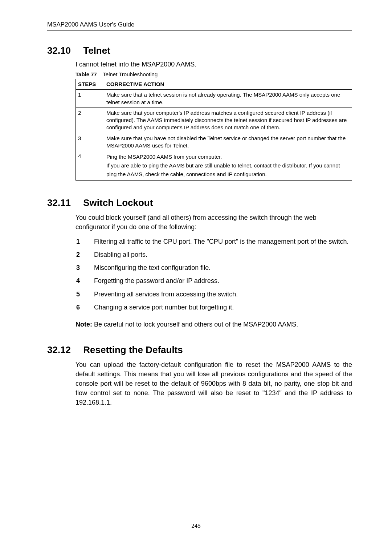 The height and width of the screenshot is (555, 392). What do you see at coordinates (90, 120) in the screenshot?
I see `cell-step: 2` at bounding box center [90, 120].